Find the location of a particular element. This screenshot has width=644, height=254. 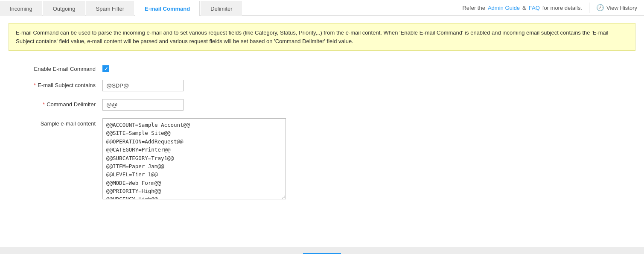

tab-delimiter: Delimiter is located at coordinates (221, 9).